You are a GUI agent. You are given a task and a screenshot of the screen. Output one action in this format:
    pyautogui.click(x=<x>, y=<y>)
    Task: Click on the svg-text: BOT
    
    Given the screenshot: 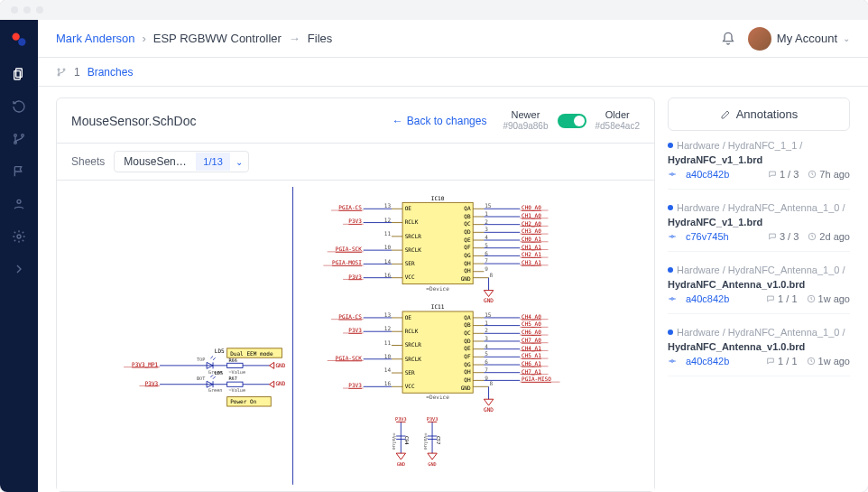 What is the action you would take?
    pyautogui.click(x=200, y=378)
    